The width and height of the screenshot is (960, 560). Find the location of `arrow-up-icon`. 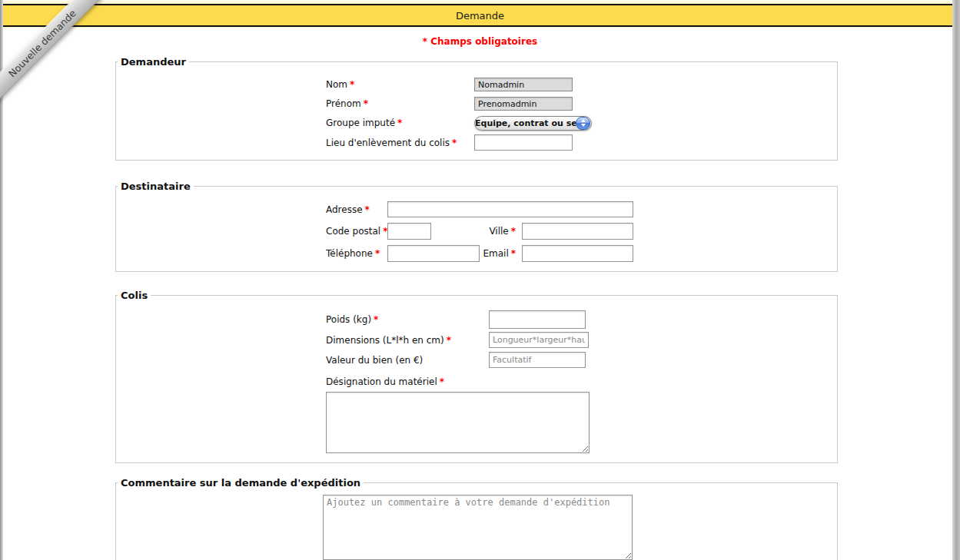

arrow-up-icon is located at coordinates (583, 121).